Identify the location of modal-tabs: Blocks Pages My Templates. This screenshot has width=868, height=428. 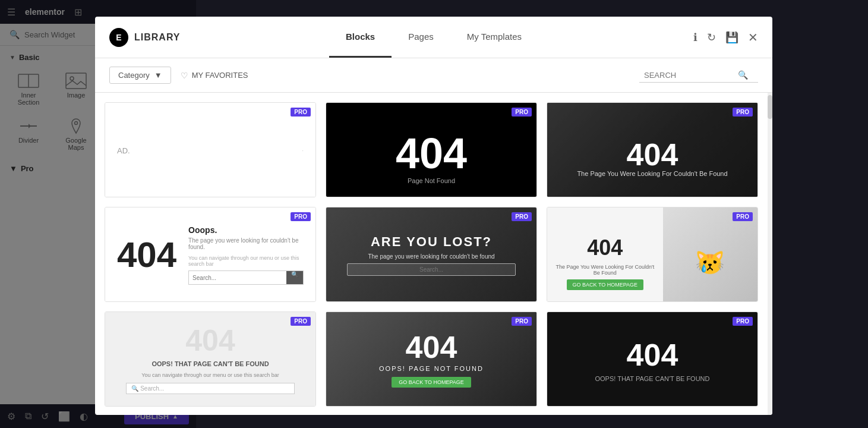
(434, 37).